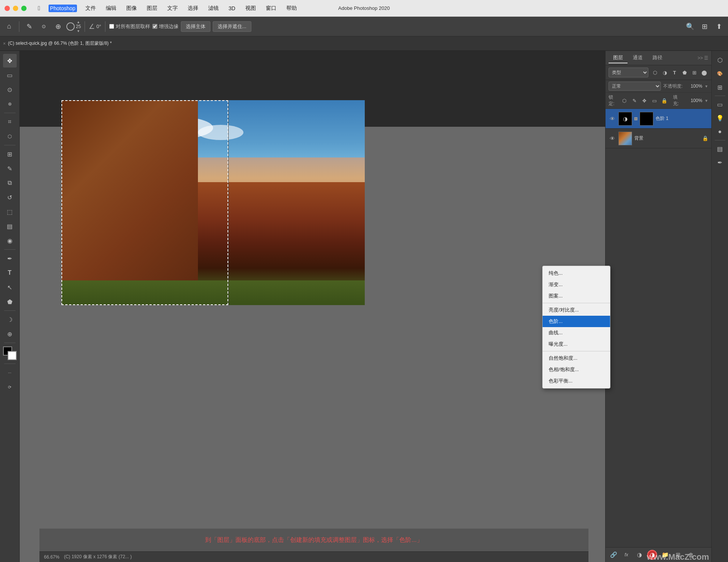  I want to click on fx-icon: fx, so click(626, 555).